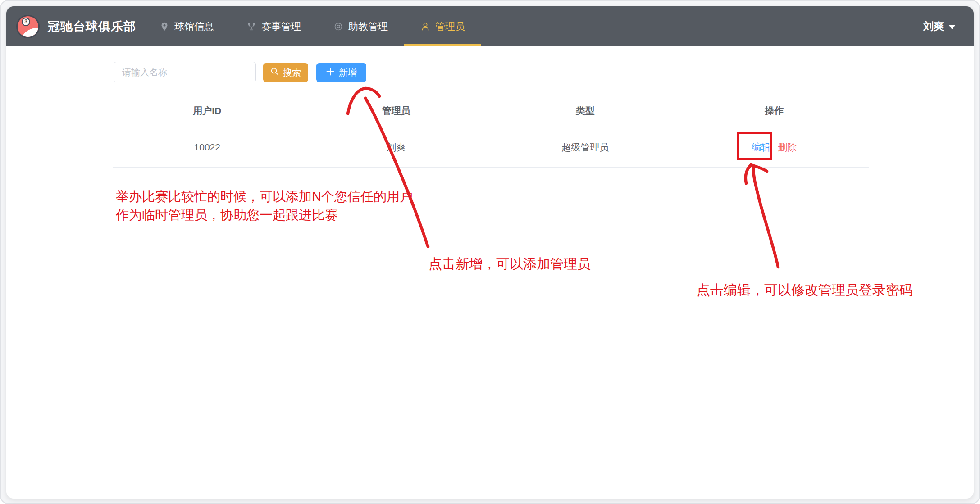 Image resolution: width=980 pixels, height=504 pixels. What do you see at coordinates (264, 206) in the screenshot?
I see `annotation-note: 举办比赛比较忙的时候，可以添加N个您信任的用户 作为临时管理员，协助您一起跟进比…` at bounding box center [264, 206].